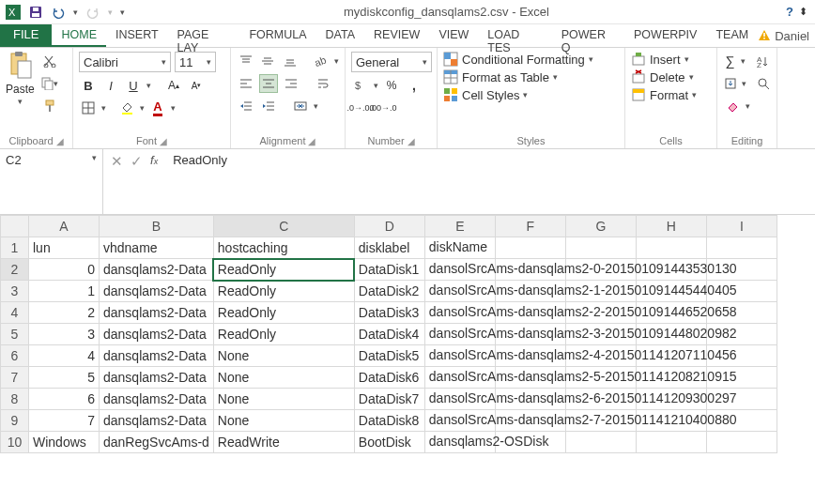 The image size is (815, 504). Describe the element at coordinates (284, 334) in the screenshot. I see `cell: ReadOnly` at that location.